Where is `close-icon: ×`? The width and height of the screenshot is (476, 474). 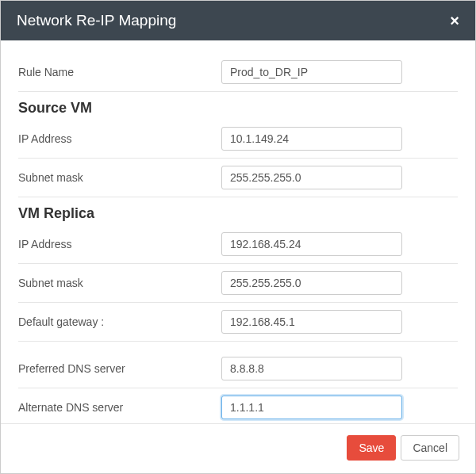
close-icon: × is located at coordinates (455, 21).